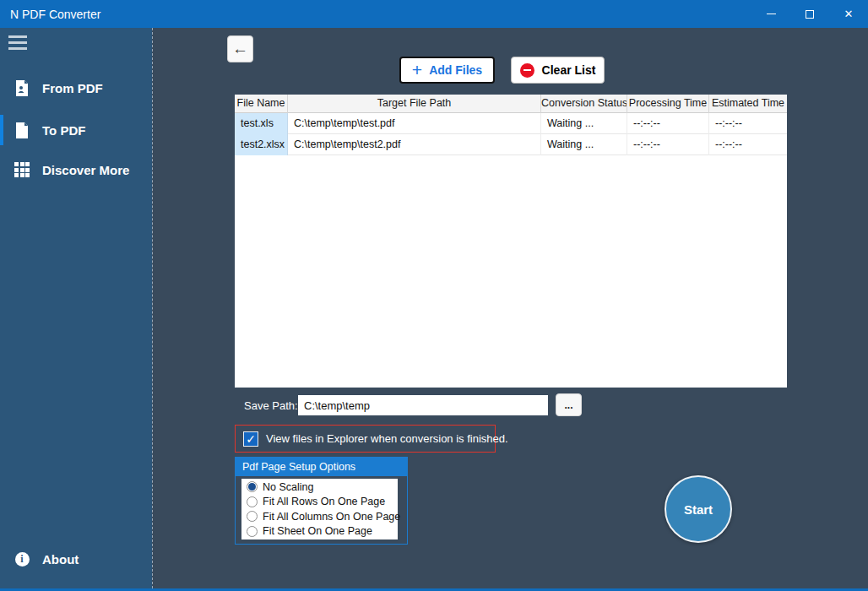 This screenshot has height=591, width=868. What do you see at coordinates (76, 170) in the screenshot?
I see `sidebar-item-discover-more: Discover More` at bounding box center [76, 170].